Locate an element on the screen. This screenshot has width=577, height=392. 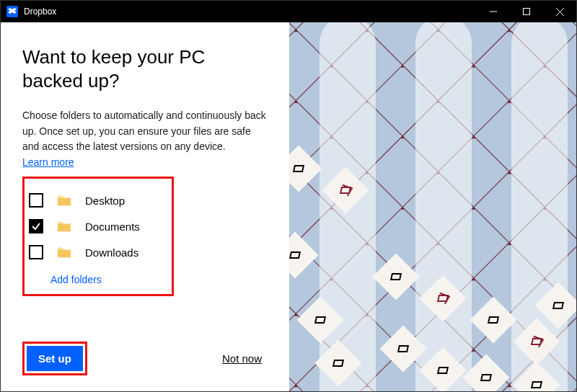
app-title: Dropbox is located at coordinates (40, 12).